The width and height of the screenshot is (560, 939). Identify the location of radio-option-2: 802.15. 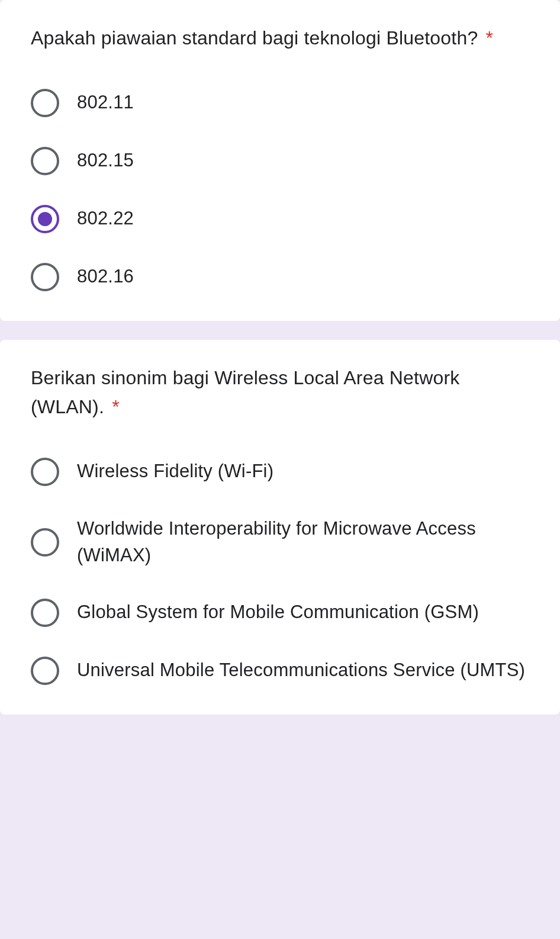
(280, 161).